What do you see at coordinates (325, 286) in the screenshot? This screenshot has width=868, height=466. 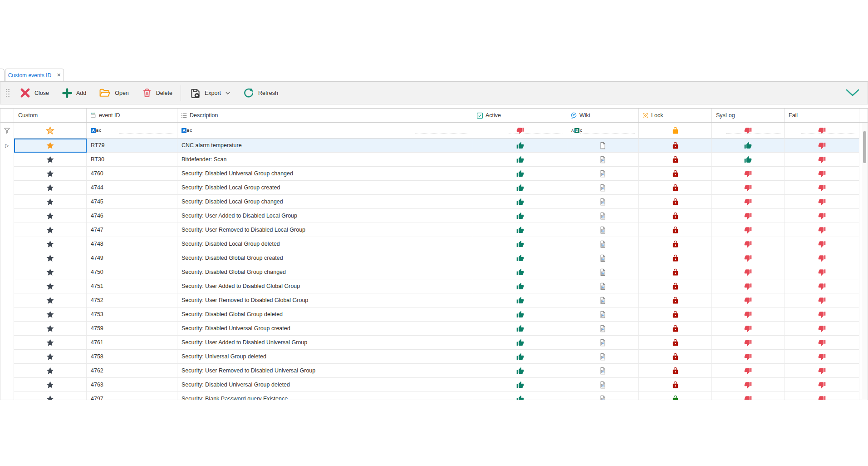 I see `description-cell: Security: User Added to Disabled Global …` at bounding box center [325, 286].